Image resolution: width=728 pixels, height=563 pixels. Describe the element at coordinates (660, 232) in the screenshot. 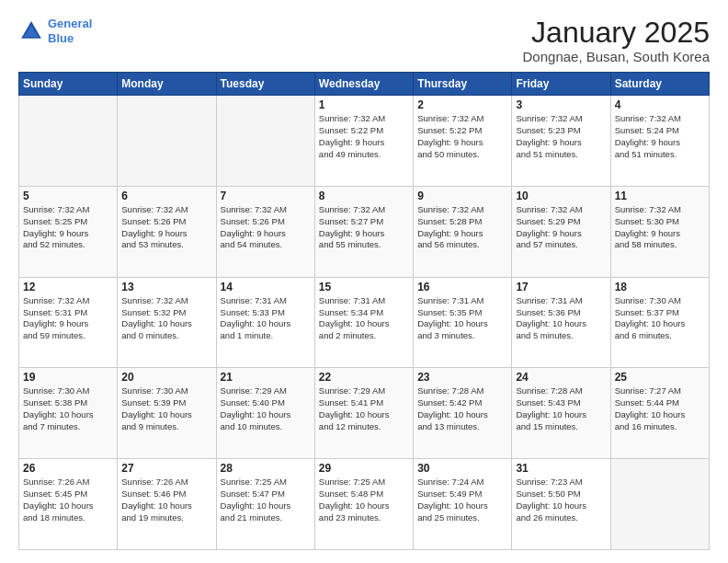

I see `table-cell: 11Sunrise: 7:32 AM Sunset: 5:30 PM Dayli…` at that location.